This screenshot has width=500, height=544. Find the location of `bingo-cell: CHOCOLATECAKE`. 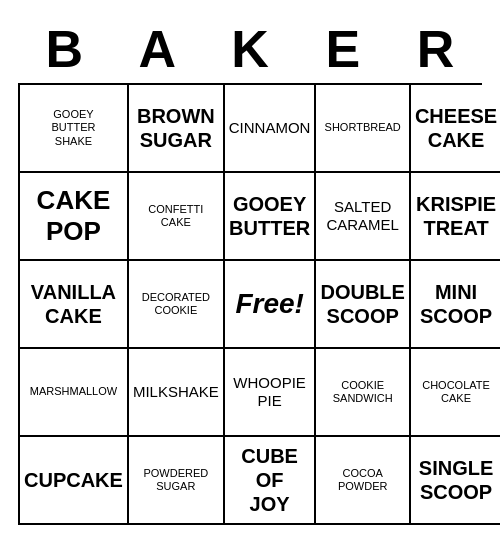

bingo-cell: CHOCOLATECAKE is located at coordinates (456, 393).